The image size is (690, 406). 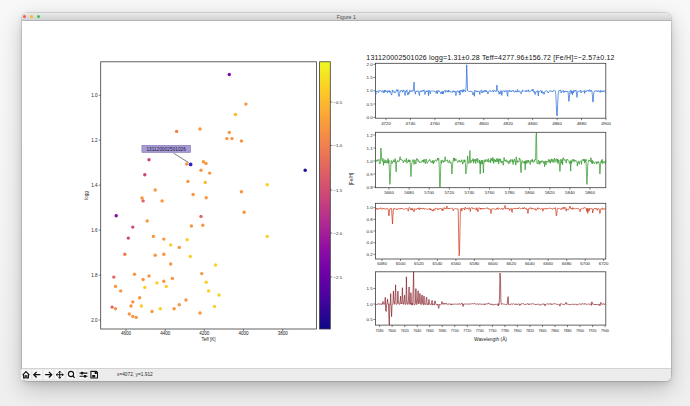 What do you see at coordinates (126, 334) in the screenshot?
I see `svg-text: 4600` at bounding box center [126, 334].